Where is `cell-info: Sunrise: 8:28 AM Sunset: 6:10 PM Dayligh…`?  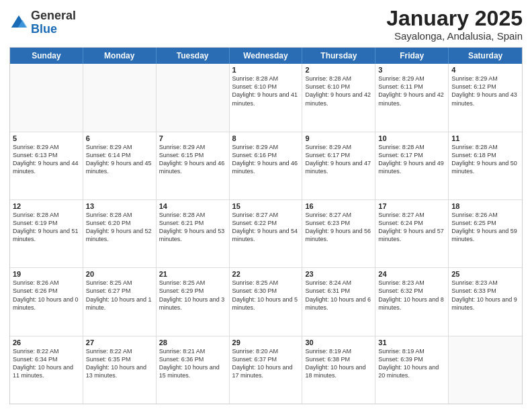
cell-info: Sunrise: 8:28 AM Sunset: 6:10 PM Dayligh… is located at coordinates (339, 91).